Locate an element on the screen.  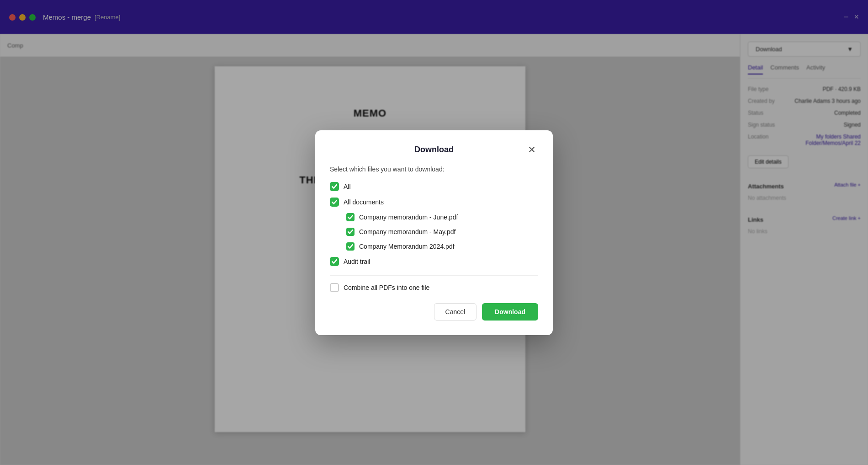
modal-subtitle: Select which files you want to download: is located at coordinates (434, 169).